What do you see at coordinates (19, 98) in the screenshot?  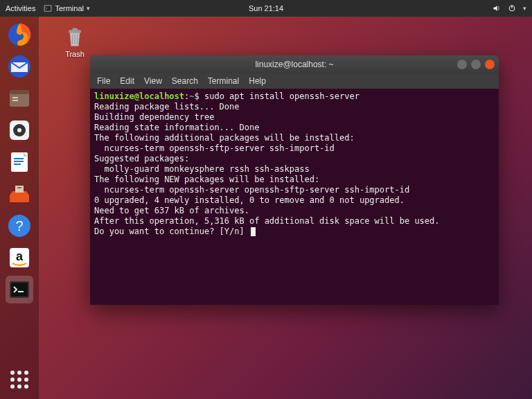 I see `dock-item-files` at bounding box center [19, 98].